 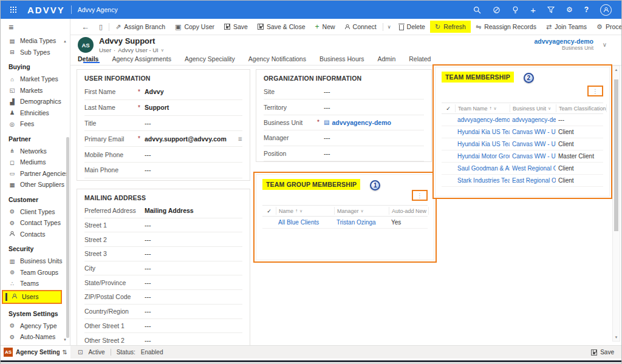 What do you see at coordinates (138, 50) in the screenshot?
I see `form-selector: Advvy User - UI` at bounding box center [138, 50].